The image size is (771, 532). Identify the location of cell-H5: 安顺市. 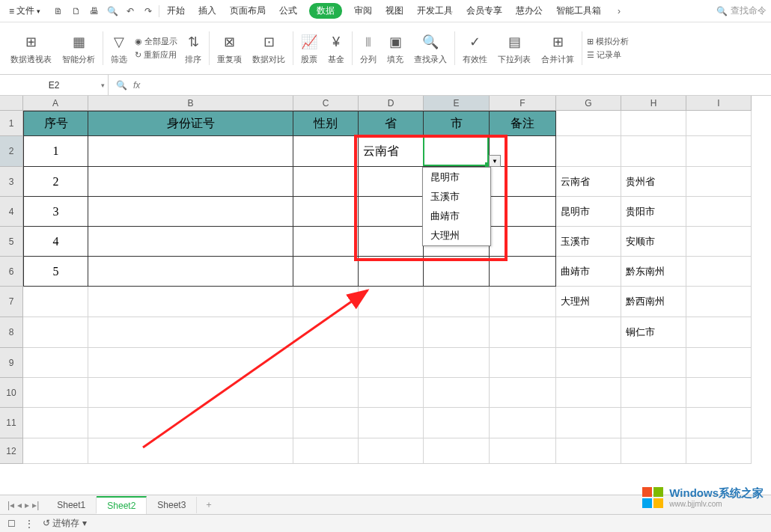
(654, 242).